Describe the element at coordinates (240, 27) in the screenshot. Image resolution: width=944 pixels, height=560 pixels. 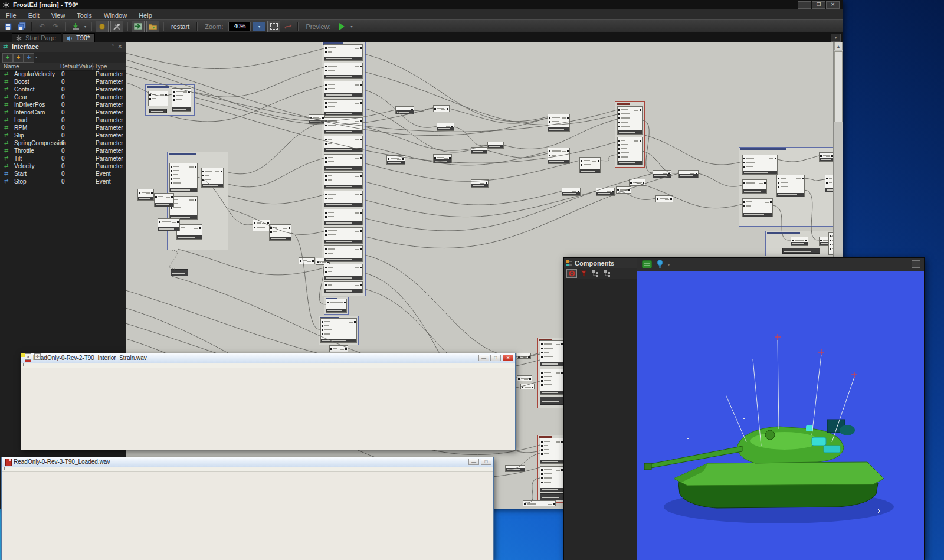
I see `zoom-combobox: 40%` at that location.